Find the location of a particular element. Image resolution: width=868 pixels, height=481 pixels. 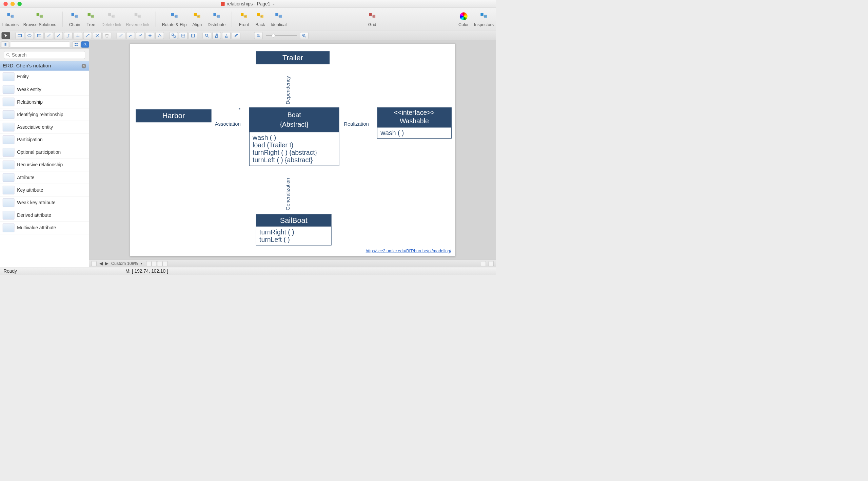

toolbar-identical-button: Identical is located at coordinates (279, 19).